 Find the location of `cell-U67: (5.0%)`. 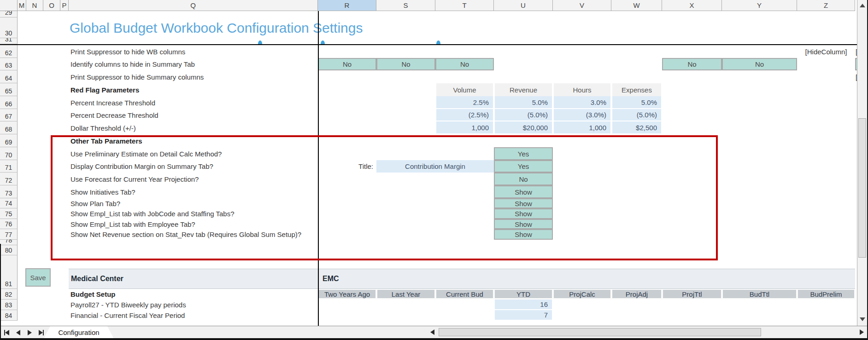

cell-U67: (5.0%) is located at coordinates (523, 115).